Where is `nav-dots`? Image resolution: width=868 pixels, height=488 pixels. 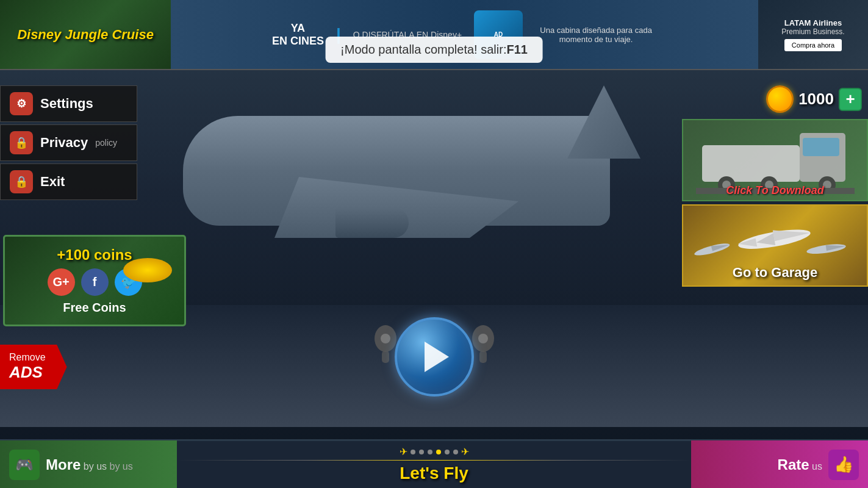 nav-dots is located at coordinates (434, 452).